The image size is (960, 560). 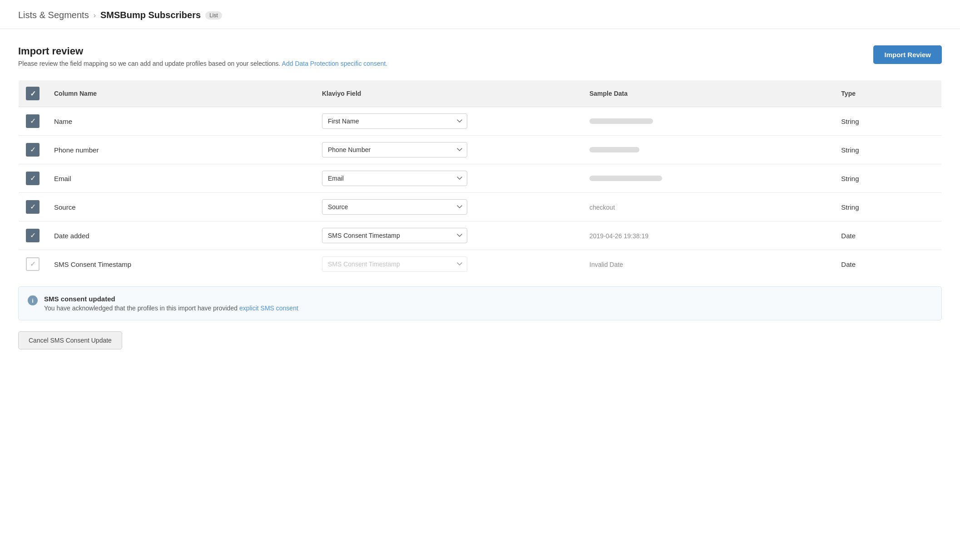 I want to click on column-name-email: Email, so click(x=181, y=179).